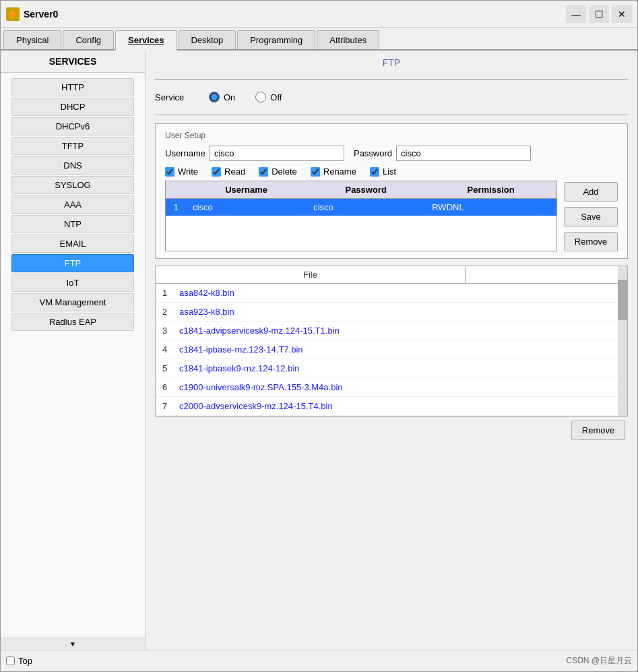 Image resolution: width=638 pixels, height=672 pixels. Describe the element at coordinates (391, 350) in the screenshot. I see `file-list-scroll: 1 asa842-k8.bin 2 asa923-k8.bin 3 c1841-…` at that location.